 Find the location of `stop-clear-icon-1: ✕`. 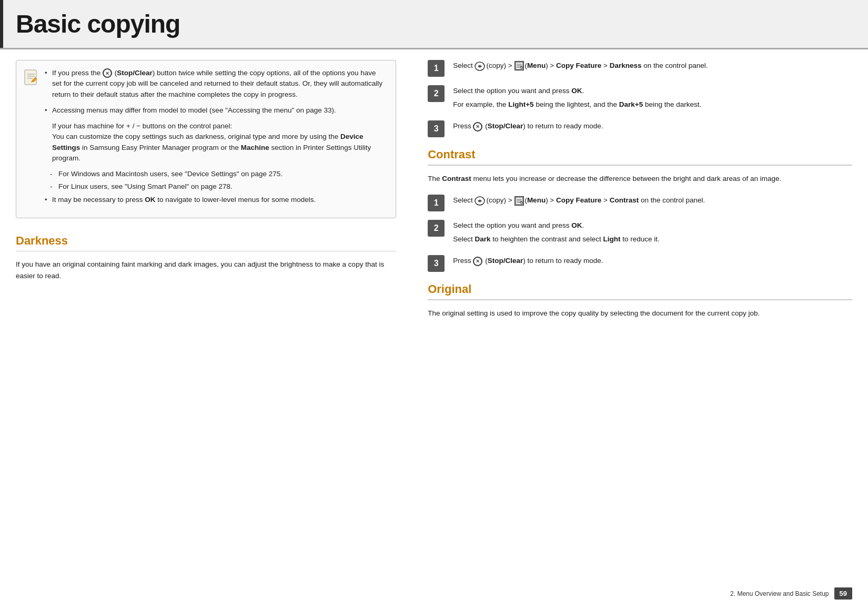

stop-clear-icon-1: ✕ is located at coordinates (107, 73).